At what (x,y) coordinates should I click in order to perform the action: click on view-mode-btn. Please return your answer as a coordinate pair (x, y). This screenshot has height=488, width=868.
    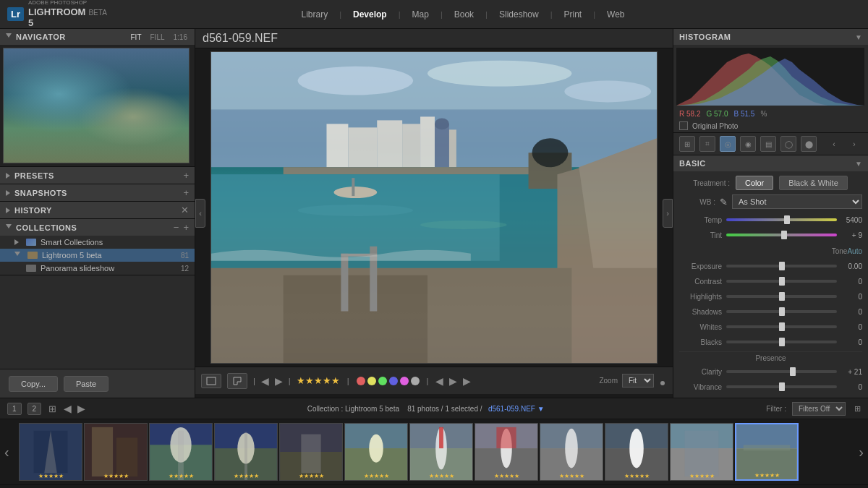
    Looking at the image, I should click on (211, 381).